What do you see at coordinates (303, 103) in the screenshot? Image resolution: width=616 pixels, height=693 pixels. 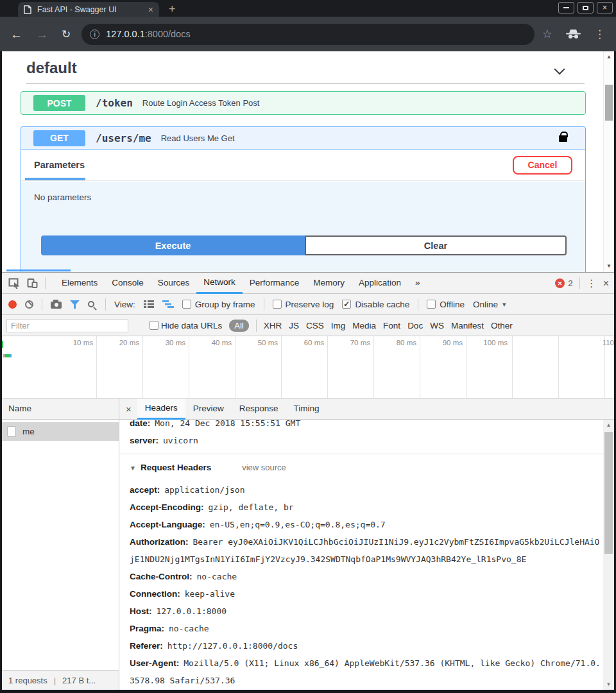 I see `endpoint-post-token: POST /token Route Login Access Token Pos…` at bounding box center [303, 103].